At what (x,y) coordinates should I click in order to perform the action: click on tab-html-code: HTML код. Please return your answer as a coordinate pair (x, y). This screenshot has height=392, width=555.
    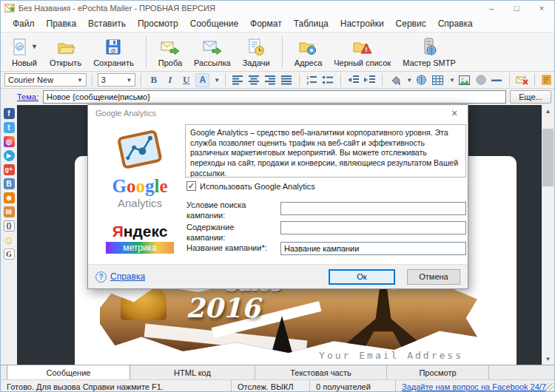
    Looking at the image, I should click on (192, 373).